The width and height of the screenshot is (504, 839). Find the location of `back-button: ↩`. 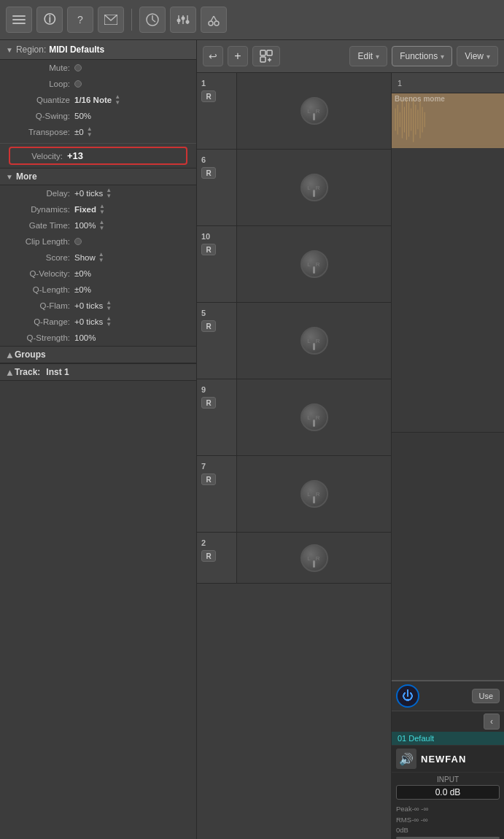

back-button: ↩ is located at coordinates (213, 56).